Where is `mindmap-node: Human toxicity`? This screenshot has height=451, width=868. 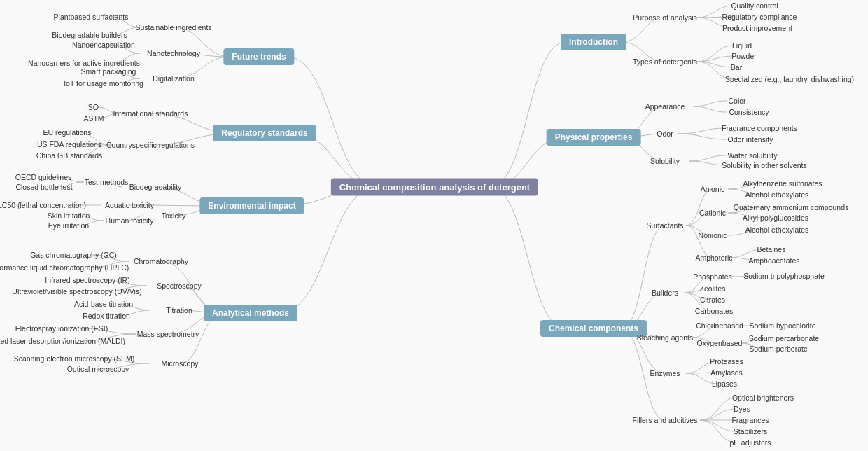
mindmap-node: Human toxicity is located at coordinates (130, 221).